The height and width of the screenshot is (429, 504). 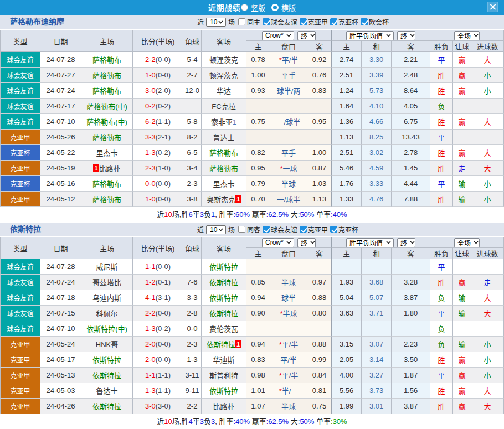 I want to click on radio-unselected-icon, so click(x=275, y=8).